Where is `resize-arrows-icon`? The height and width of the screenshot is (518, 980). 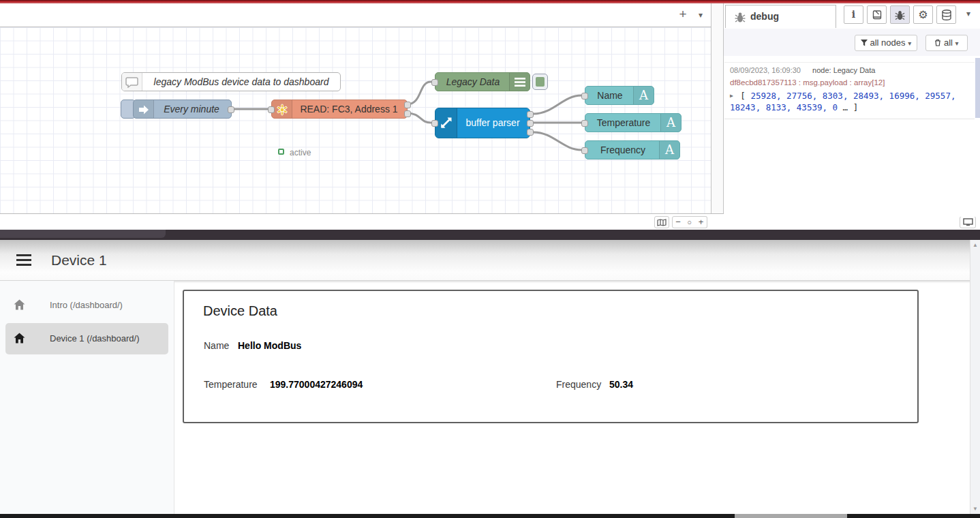 resize-arrows-icon is located at coordinates (446, 123).